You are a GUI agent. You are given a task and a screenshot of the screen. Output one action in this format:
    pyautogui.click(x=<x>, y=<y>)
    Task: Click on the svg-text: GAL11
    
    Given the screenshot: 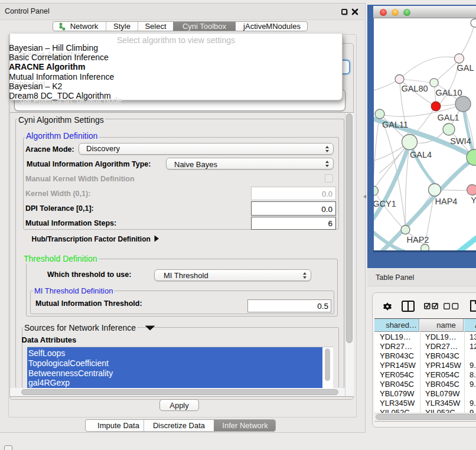 What is the action you would take?
    pyautogui.click(x=395, y=125)
    